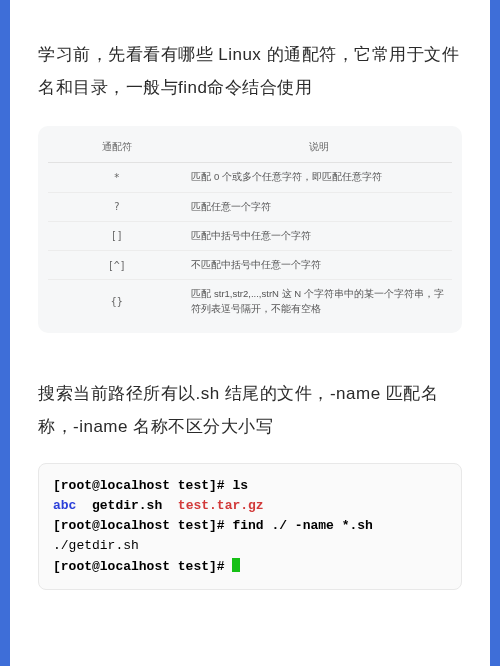 This screenshot has width=500, height=666. What do you see at coordinates (236, 565) in the screenshot?
I see `cursor-icon` at bounding box center [236, 565].